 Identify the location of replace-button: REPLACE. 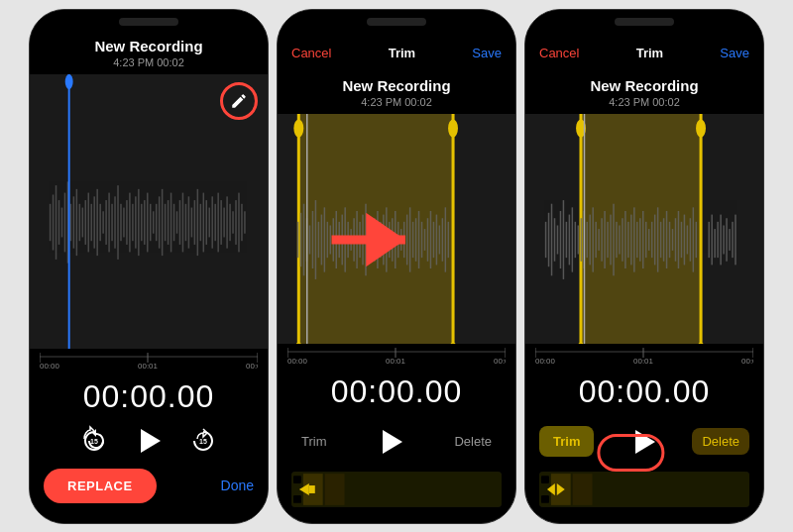
(100, 485).